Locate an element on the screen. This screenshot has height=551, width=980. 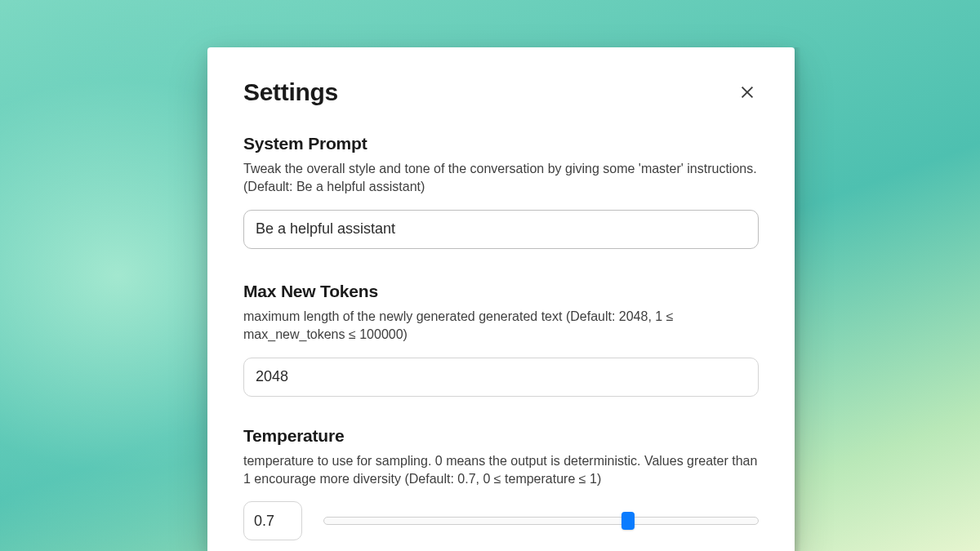
slider-track is located at coordinates (541, 521).